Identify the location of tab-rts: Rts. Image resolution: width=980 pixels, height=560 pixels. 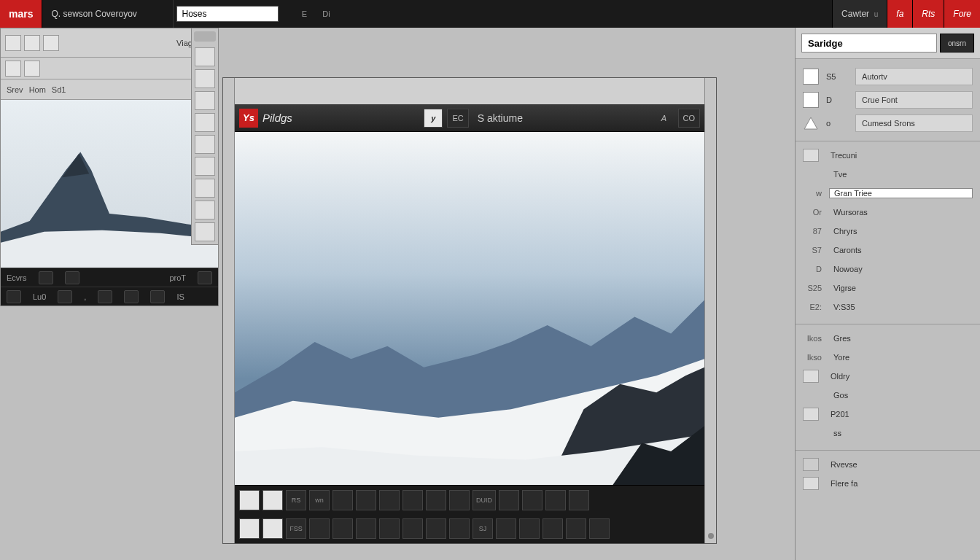
(928, 14).